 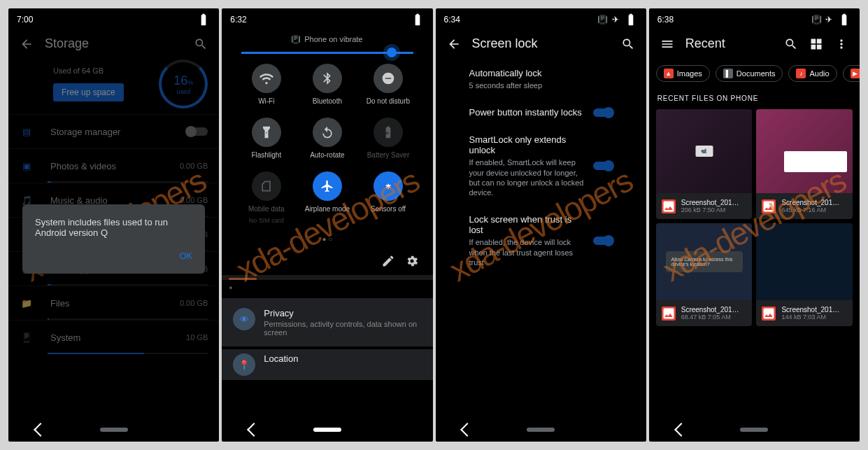 What do you see at coordinates (841, 44) in the screenshot?
I see `more-icon` at bounding box center [841, 44].